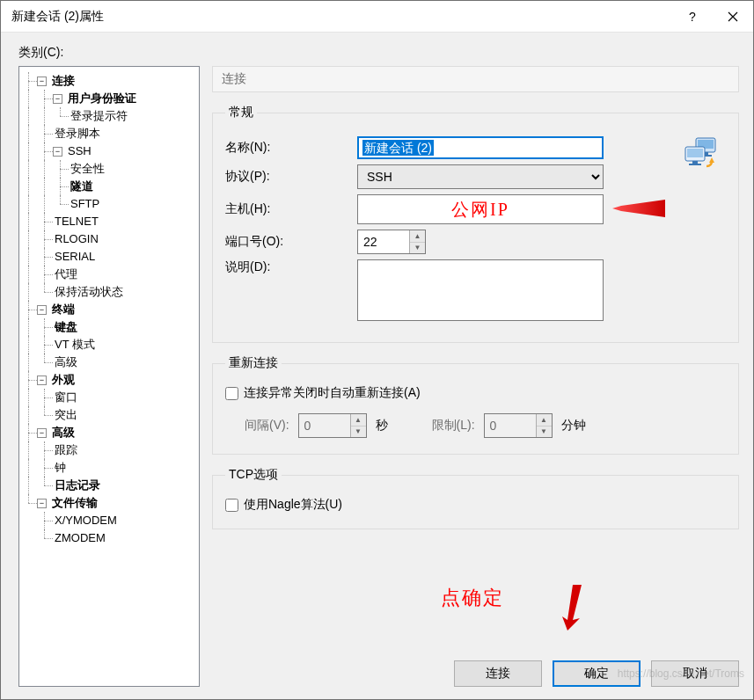 The height and width of the screenshot is (700, 754). Describe the element at coordinates (475, 393) in the screenshot. I see `reconnect-checkbox-row: 连接异常关闭时自动重新连接(A)` at that location.